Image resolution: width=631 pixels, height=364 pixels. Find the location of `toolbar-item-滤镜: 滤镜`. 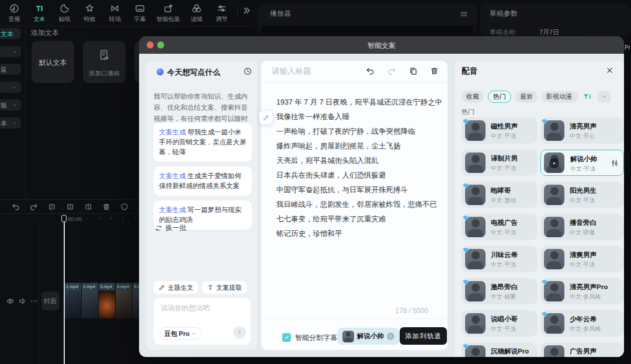

toolbar-item-滤镜: 滤镜 is located at coordinates (196, 13).